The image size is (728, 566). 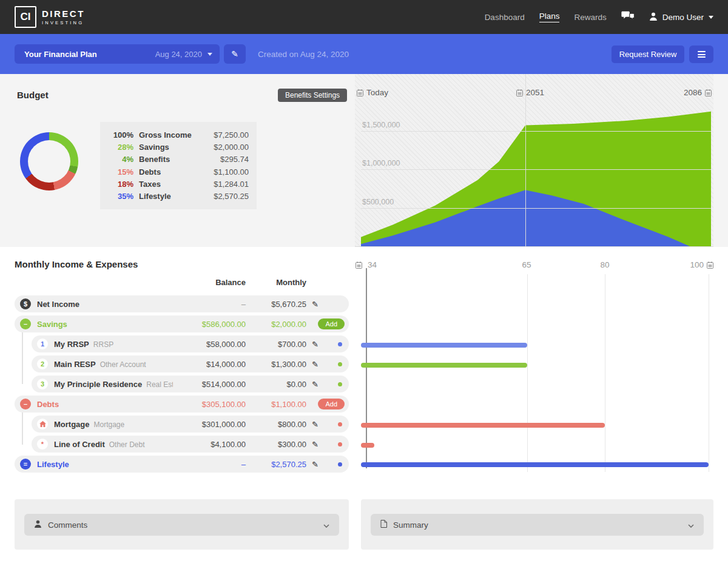 What do you see at coordinates (368, 445) in the screenshot?
I see `timeline-bar-line-of-credit` at bounding box center [368, 445].